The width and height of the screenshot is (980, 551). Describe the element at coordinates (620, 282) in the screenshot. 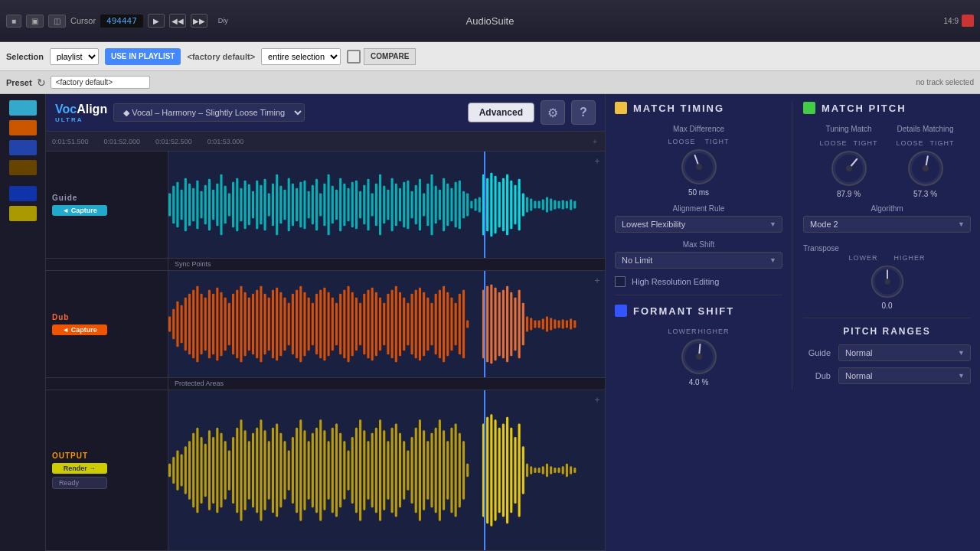

I see `high-res-checkbox` at that location.